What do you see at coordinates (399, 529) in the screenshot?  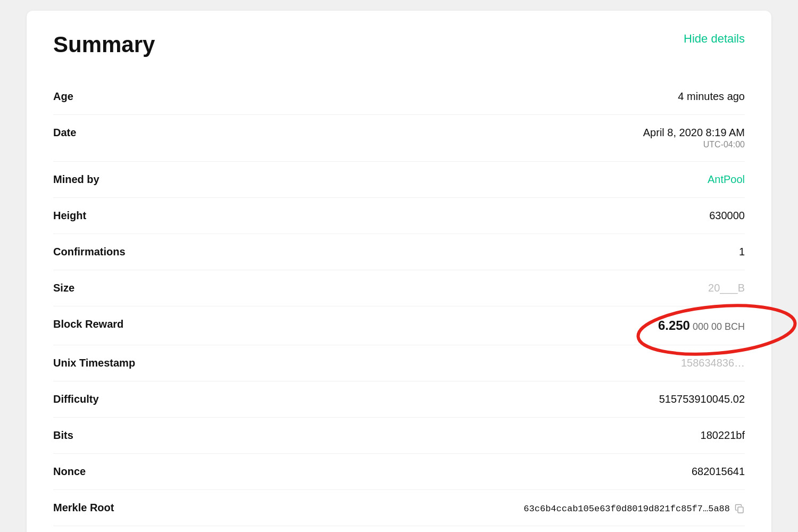 I see `table-row: Chainwork0000000000000000000000000000000…` at bounding box center [399, 529].